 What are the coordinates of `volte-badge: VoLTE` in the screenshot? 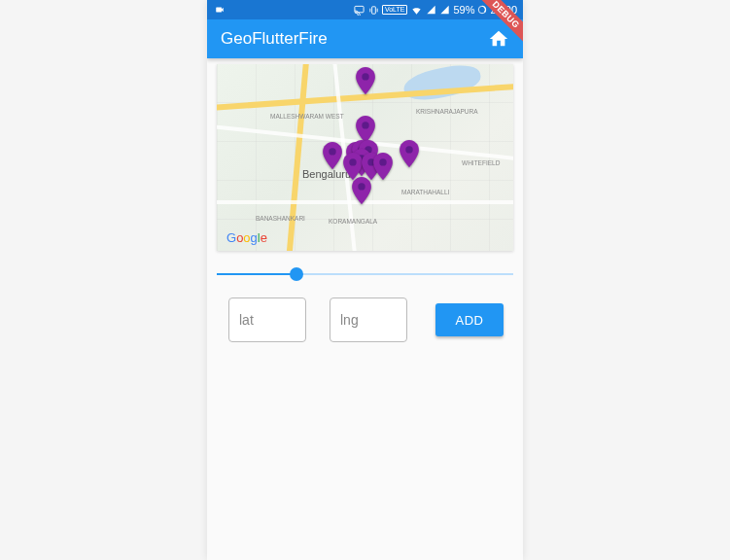 It's located at (395, 10).